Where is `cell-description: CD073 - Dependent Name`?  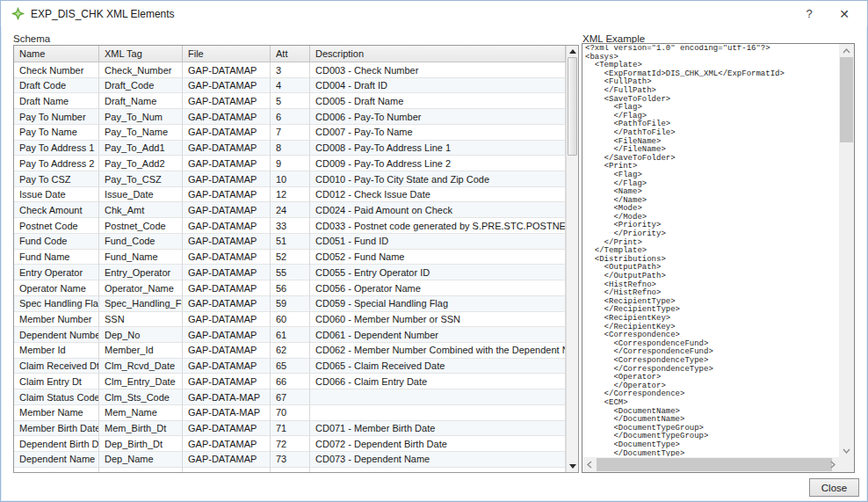
cell-description: CD073 - Dependent Name is located at coordinates (438, 460).